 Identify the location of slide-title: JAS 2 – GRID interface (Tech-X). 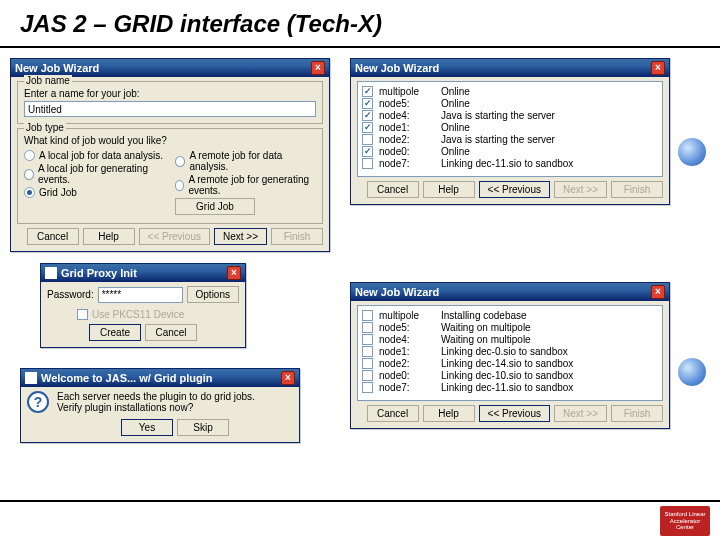
(360, 24).